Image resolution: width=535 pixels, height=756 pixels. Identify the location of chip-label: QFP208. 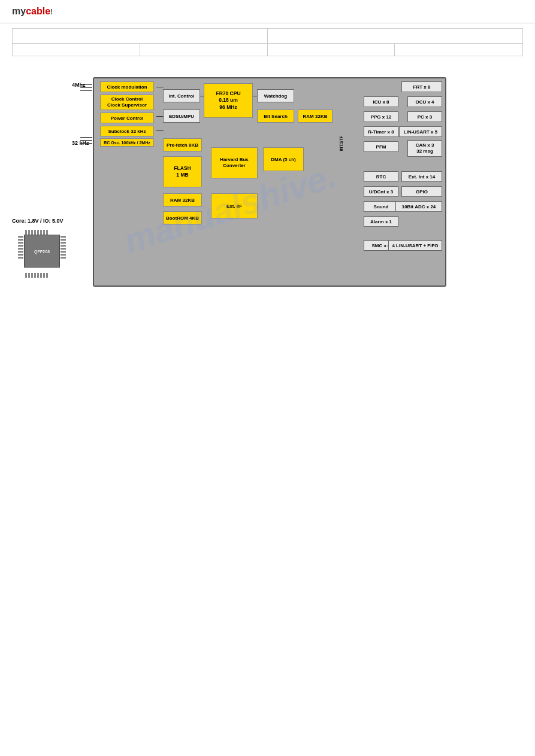
(42, 251).